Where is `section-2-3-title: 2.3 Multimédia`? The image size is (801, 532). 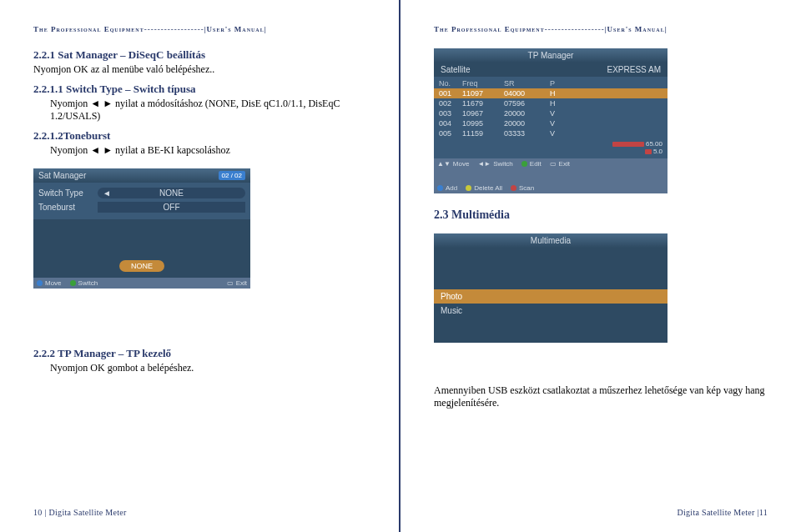 section-2-3-title: 2.3 Multimédia is located at coordinates (601, 215).